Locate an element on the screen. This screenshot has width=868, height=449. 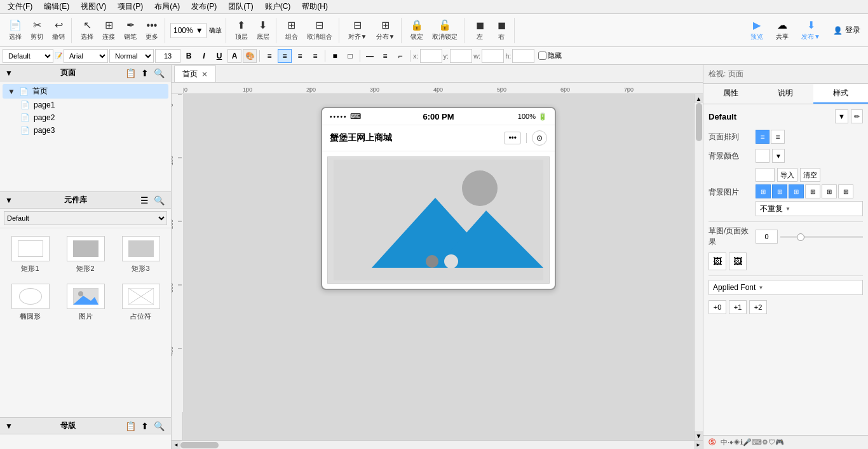
menu-project: 项目(P) is located at coordinates (130, 6).